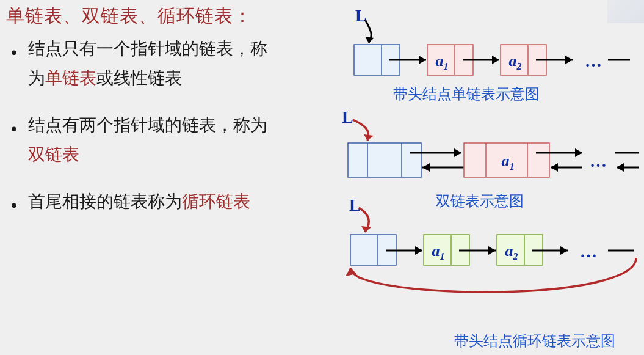 The height and width of the screenshot is (355, 644). I want to click on singly-linked-list-diagram: a1 a2, so click(493, 48).